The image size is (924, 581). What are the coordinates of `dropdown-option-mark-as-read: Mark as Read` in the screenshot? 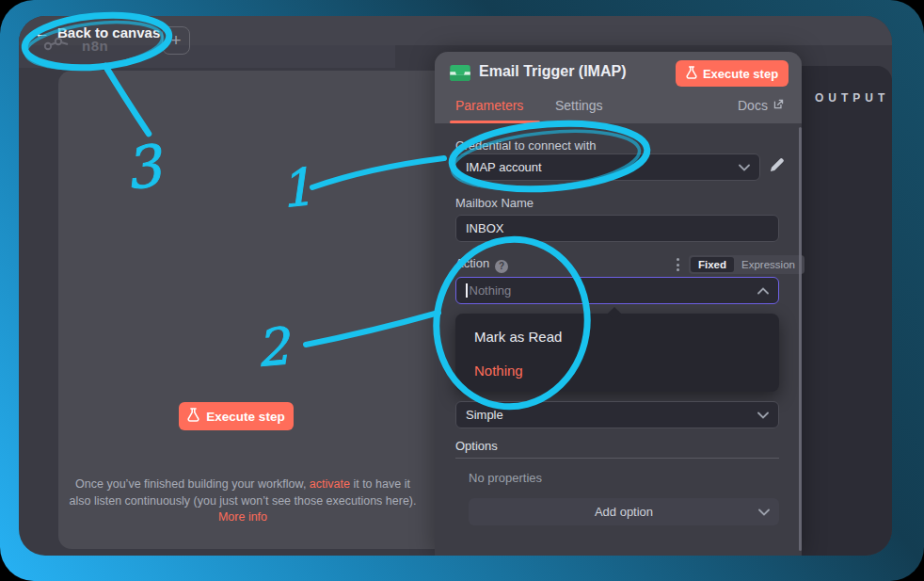 It's located at (518, 337).